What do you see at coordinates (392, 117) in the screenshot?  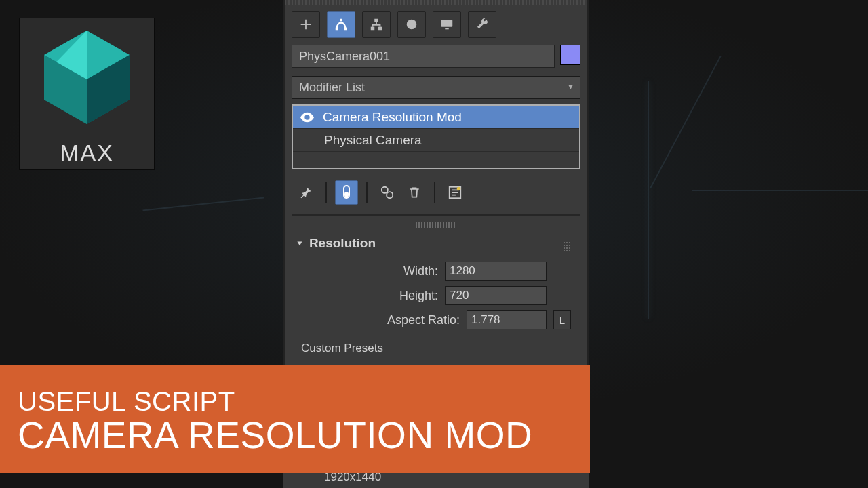 I see `modifier-stack-item-label: Camera Resolution Mod` at bounding box center [392, 117].